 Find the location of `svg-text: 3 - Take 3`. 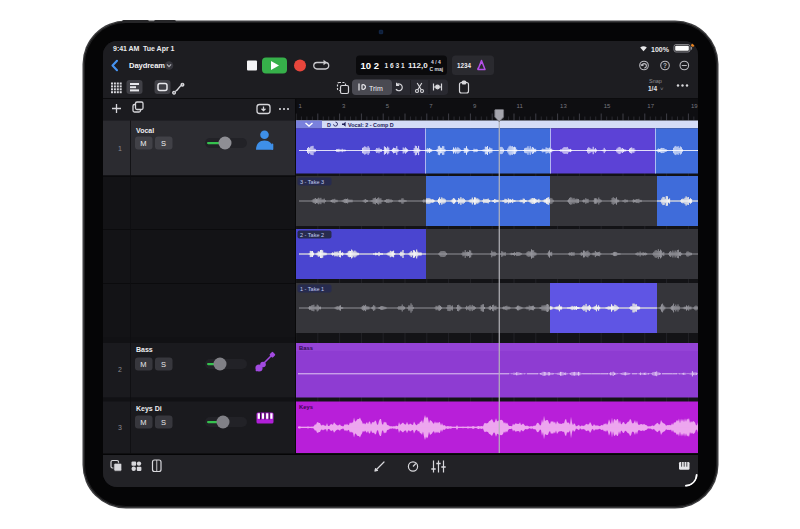

svg-text: 3 - Take 3 is located at coordinates (312, 182).